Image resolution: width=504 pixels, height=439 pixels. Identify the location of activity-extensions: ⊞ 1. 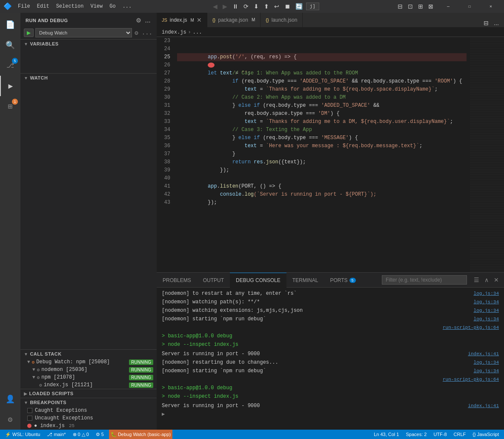
(10, 106).